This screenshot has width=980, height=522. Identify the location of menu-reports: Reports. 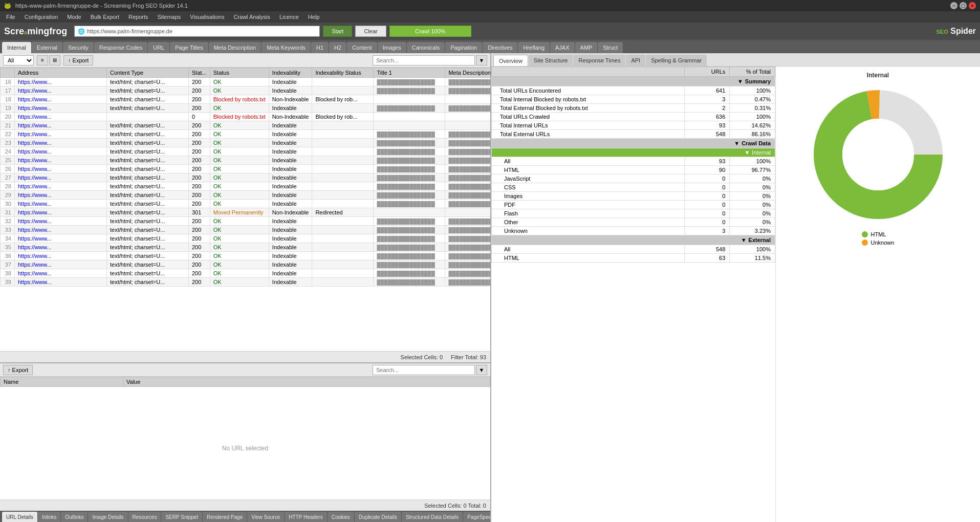
(138, 17).